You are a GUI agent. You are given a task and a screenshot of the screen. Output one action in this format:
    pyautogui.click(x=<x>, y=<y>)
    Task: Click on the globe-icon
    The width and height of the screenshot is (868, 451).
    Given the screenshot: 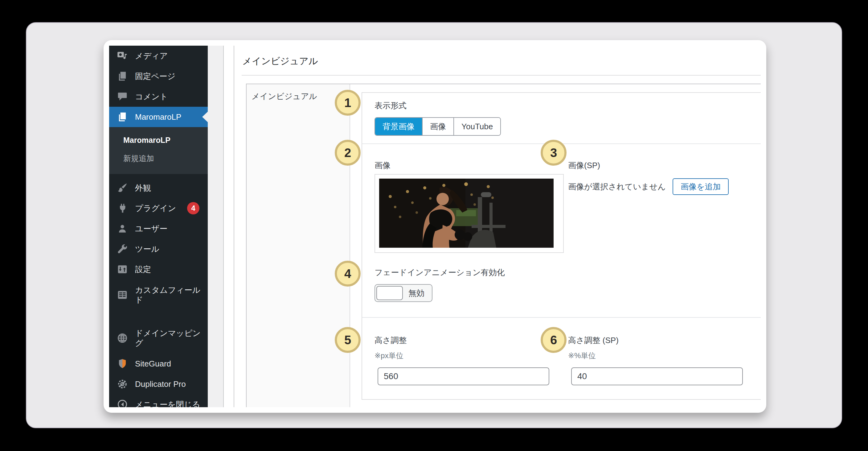 What is the action you would take?
    pyautogui.click(x=123, y=338)
    